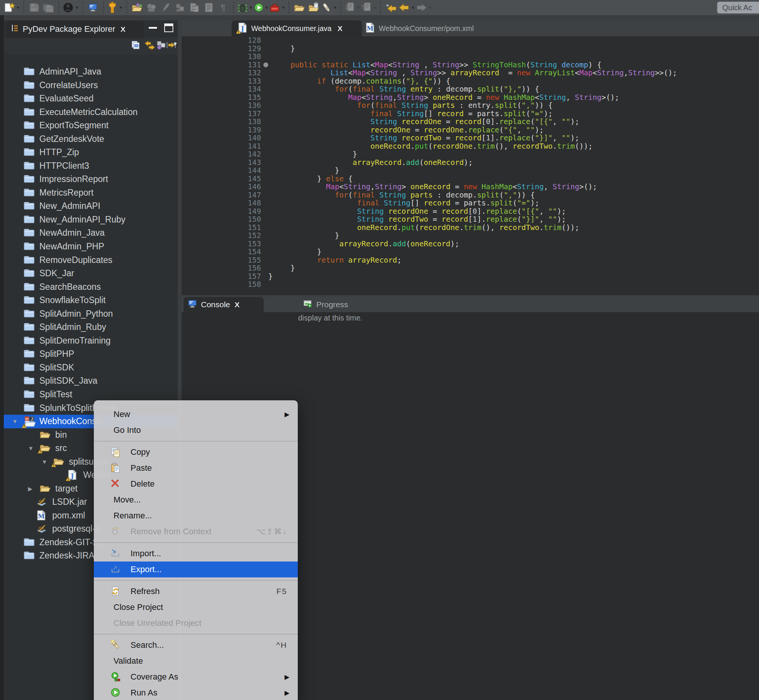 The height and width of the screenshot is (700, 759). I want to click on tree-item-executemetriccalculation: ExecuteMetricCalculation, so click(91, 112).